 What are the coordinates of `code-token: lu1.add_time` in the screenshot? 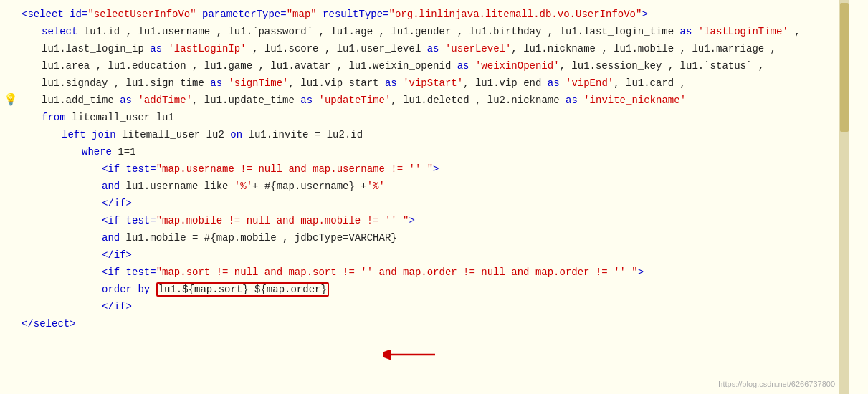 It's located at (80, 100).